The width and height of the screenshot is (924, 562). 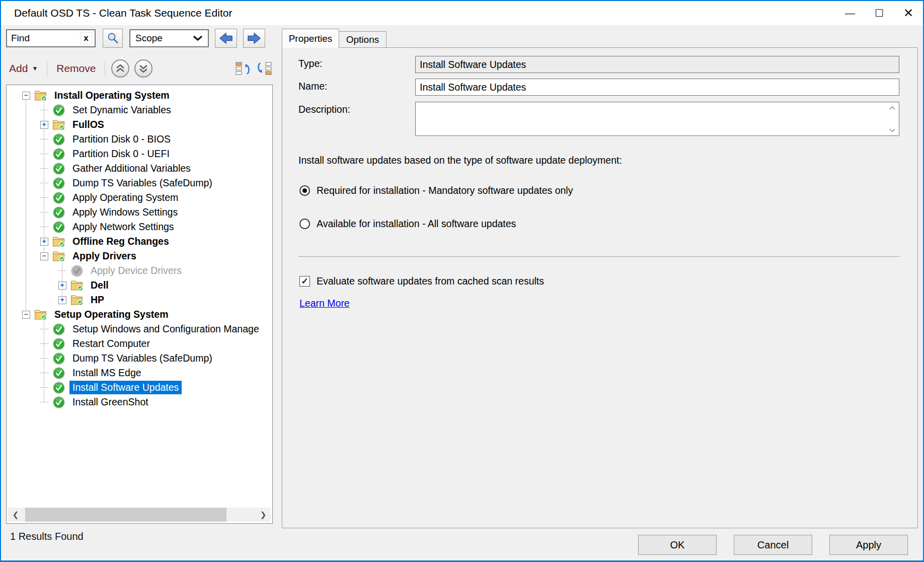 I want to click on close-button: ✕, so click(x=908, y=13).